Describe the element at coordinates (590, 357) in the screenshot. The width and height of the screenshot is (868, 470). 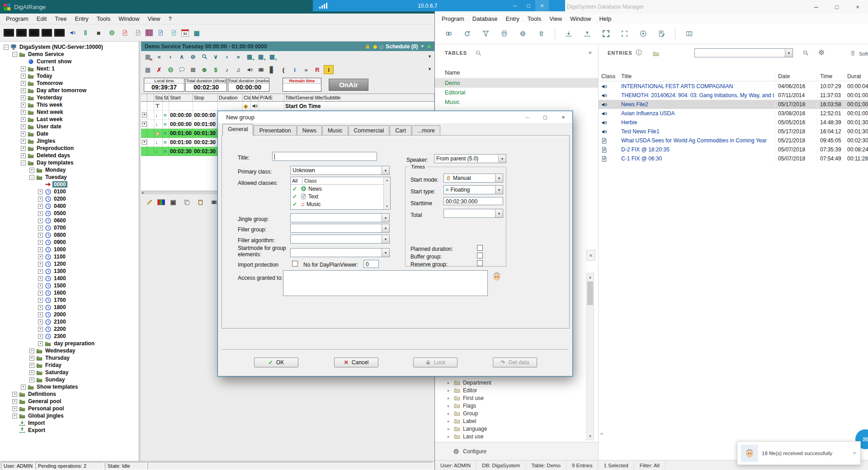
I see `scrollbar: ▲ ▼` at that location.